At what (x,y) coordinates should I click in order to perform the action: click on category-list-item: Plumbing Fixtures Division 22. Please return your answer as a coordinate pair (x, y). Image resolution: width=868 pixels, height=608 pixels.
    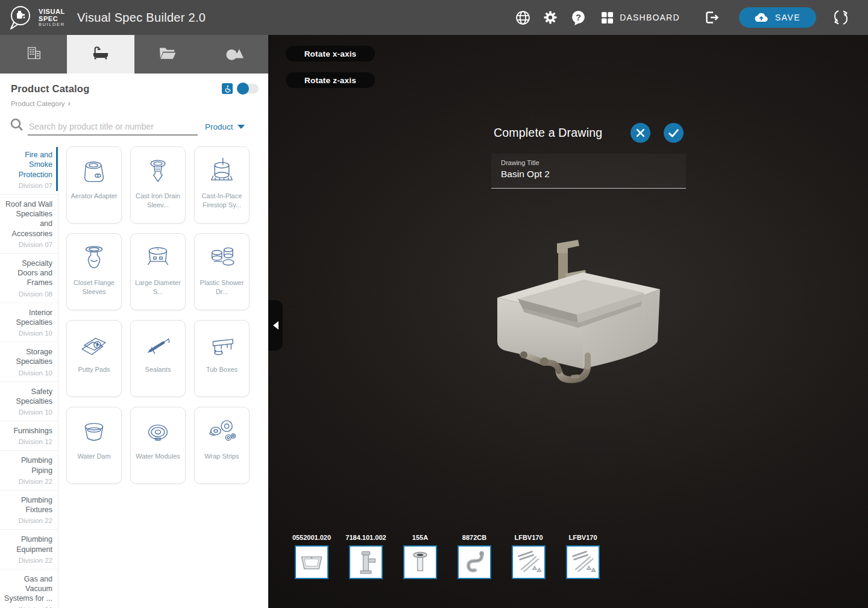
    Looking at the image, I should click on (29, 510).